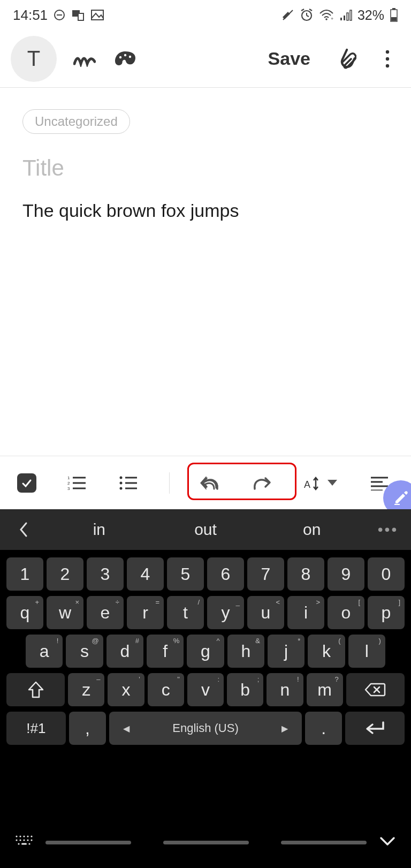 Image resolution: width=411 pixels, height=868 pixels. I want to click on bullet-list-button, so click(128, 483).